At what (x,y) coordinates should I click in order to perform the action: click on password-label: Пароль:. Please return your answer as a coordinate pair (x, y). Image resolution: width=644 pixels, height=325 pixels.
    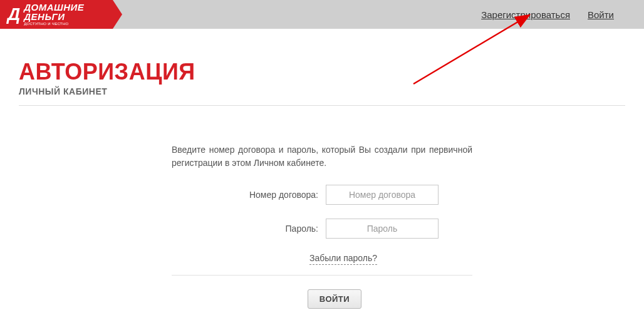
    Looking at the image, I should click on (262, 229).